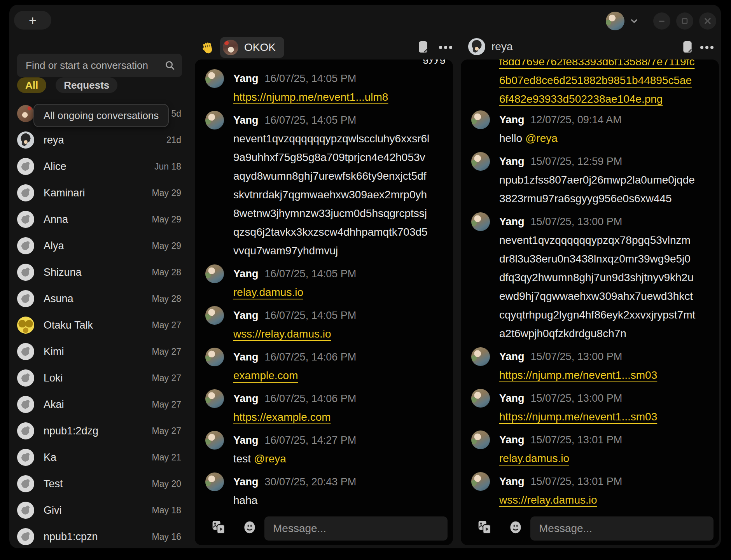 The image size is (731, 560). I want to click on conversation-item: KaminariMay 29, so click(99, 193).